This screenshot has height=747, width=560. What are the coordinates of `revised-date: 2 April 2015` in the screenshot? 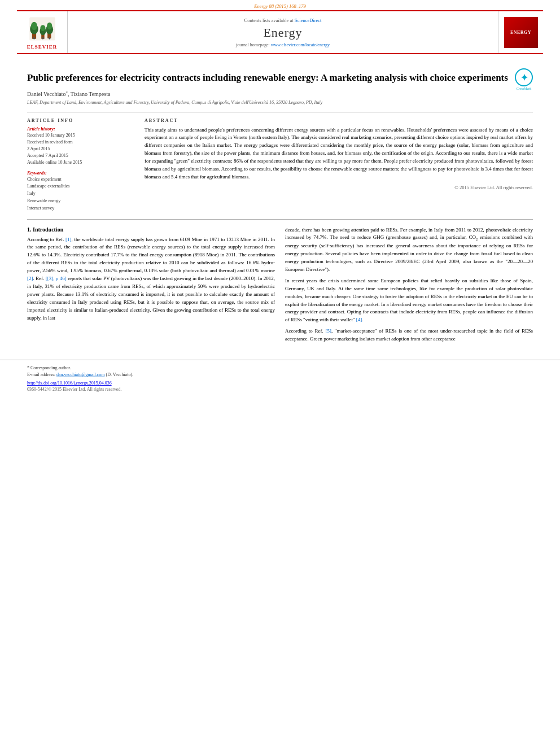 It's located at (81, 149).